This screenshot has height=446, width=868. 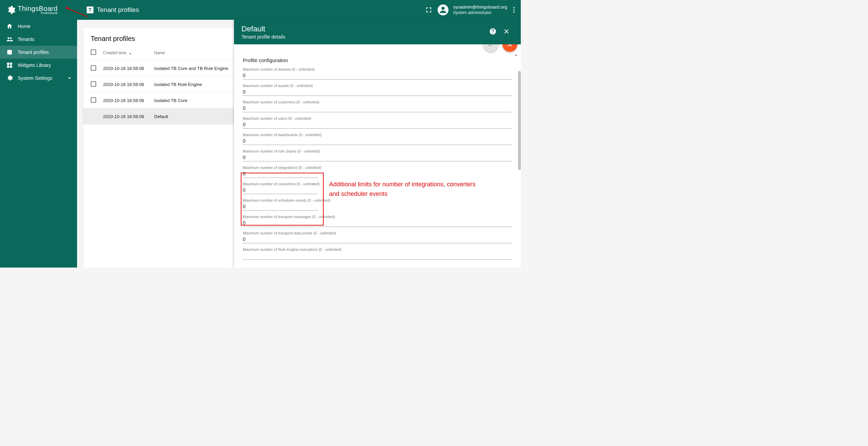 What do you see at coordinates (377, 204) in the screenshot?
I see `config-field: Maximum number of scheduler events (0 - …` at bounding box center [377, 204].